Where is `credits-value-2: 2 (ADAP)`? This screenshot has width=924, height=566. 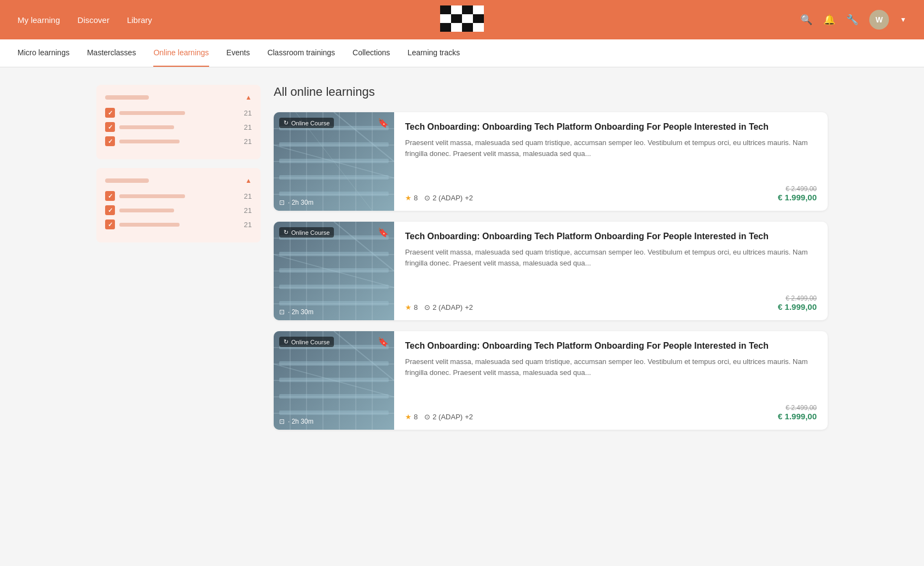 credits-value-2: 2 (ADAP) is located at coordinates (448, 308).